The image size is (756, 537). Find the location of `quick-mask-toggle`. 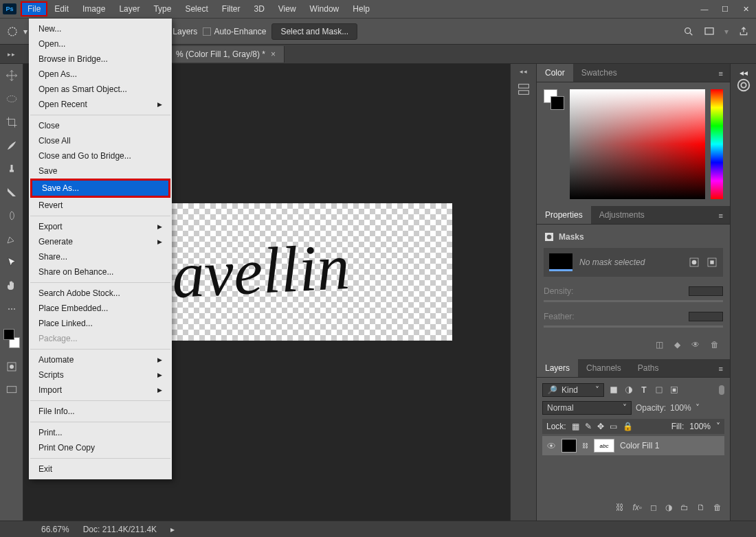

quick-mask-toggle is located at coordinates (12, 367).